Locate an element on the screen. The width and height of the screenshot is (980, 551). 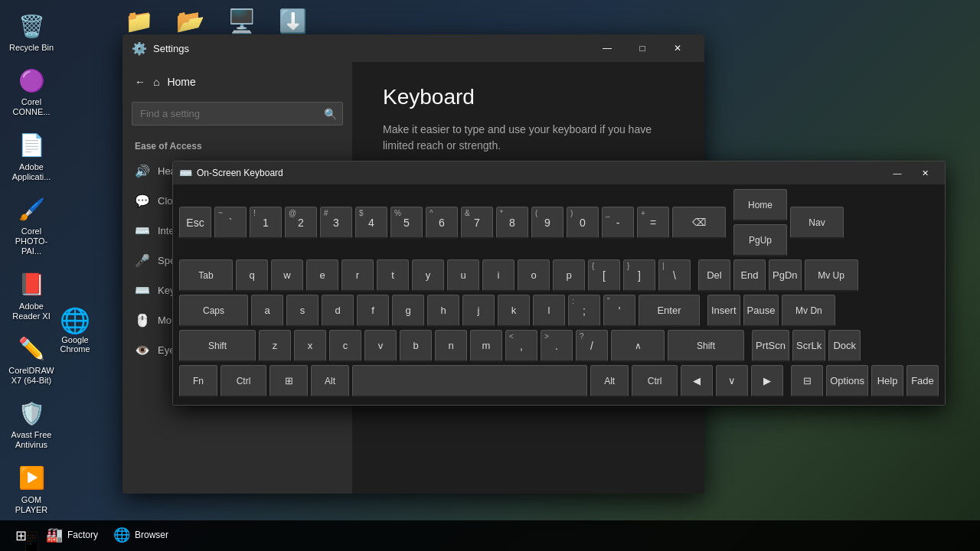
key-insert: Insert is located at coordinates (724, 311).